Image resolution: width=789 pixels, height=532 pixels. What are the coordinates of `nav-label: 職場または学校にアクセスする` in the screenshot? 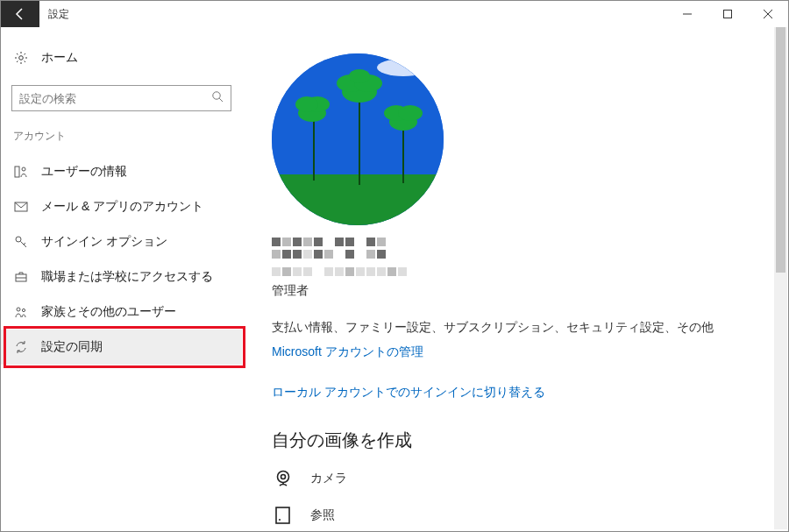 It's located at (127, 277).